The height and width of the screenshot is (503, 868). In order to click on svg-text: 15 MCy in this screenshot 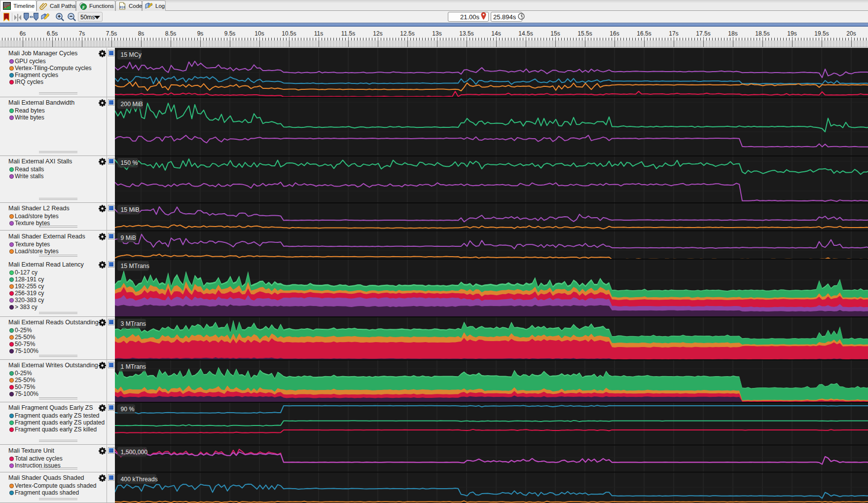, I will do `click(131, 55)`.